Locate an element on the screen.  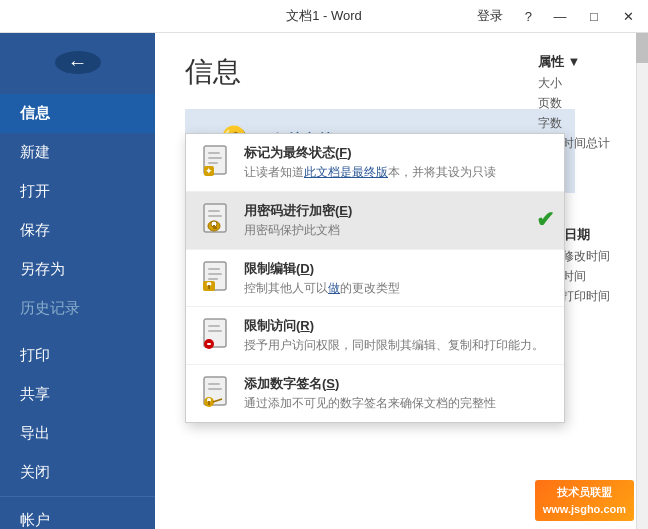
restrict-edit-desc: 控制其他人可以做的更改类型 is located at coordinates (322, 288).